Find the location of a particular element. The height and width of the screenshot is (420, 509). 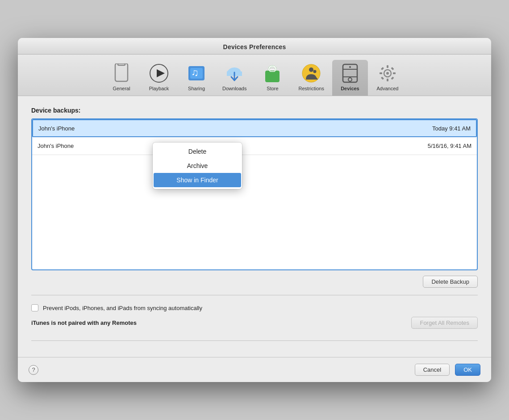

backup-date: 5/16/16, 9:41 AM is located at coordinates (422, 146).